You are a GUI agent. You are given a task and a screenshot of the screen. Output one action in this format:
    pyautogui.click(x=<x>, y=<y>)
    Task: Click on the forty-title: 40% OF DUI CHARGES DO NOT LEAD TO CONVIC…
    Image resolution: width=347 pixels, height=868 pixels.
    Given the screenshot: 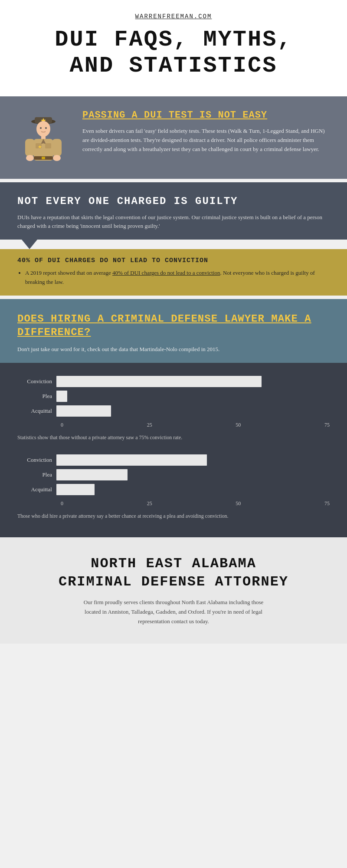 What is the action you would take?
    pyautogui.click(x=174, y=260)
    